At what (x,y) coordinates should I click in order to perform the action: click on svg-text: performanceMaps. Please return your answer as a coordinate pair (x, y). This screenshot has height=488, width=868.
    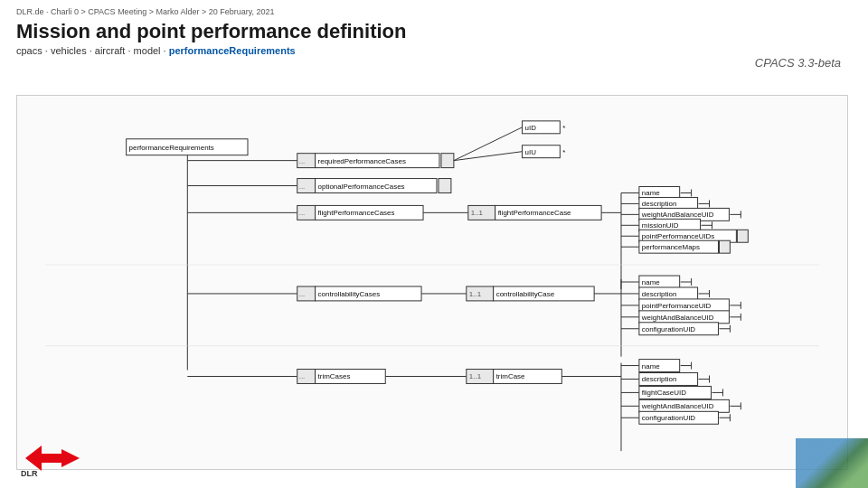
    Looking at the image, I should click on (671, 248).